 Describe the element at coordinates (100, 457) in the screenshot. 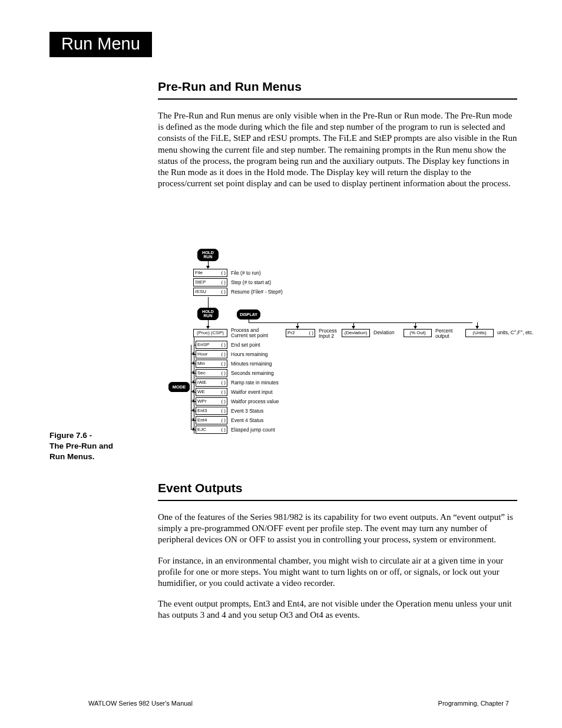

I see `figcap-l3: Run Menus.` at that location.